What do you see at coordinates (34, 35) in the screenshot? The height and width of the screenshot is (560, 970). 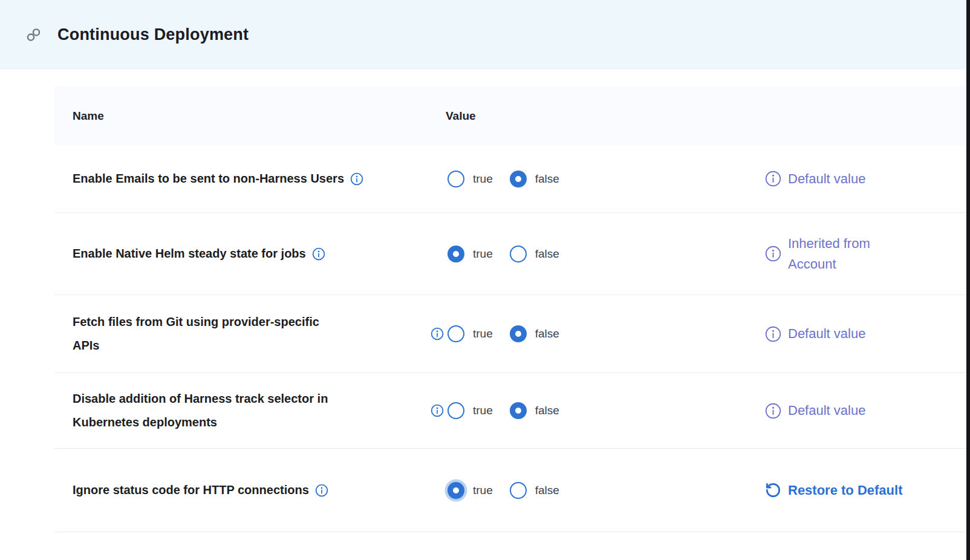 I see `link-icon` at bounding box center [34, 35].